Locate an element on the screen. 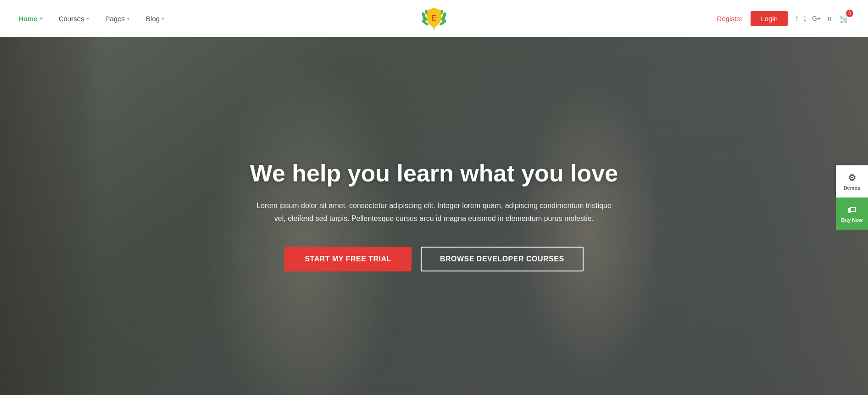 The height and width of the screenshot is (395, 868). hero-buttons: Start My Free Trial Browse Developer Cou… is located at coordinates (434, 259).